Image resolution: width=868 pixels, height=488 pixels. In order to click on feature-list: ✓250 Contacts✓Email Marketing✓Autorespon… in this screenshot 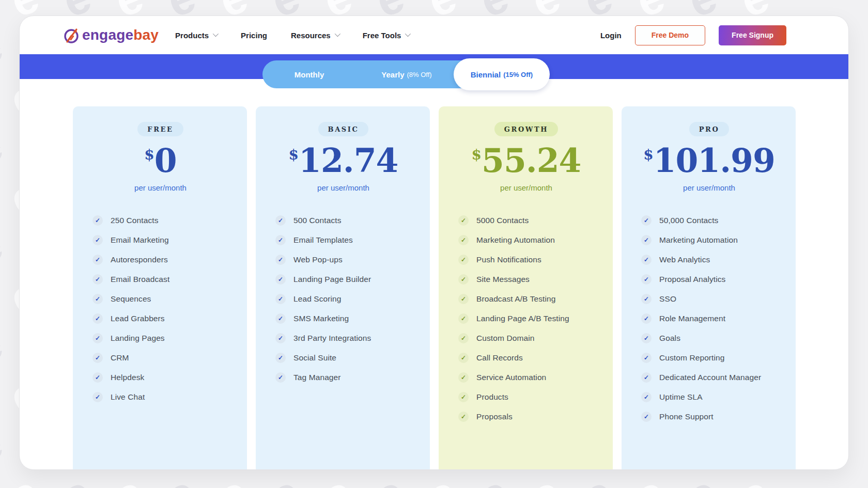, I will do `click(160, 313)`.